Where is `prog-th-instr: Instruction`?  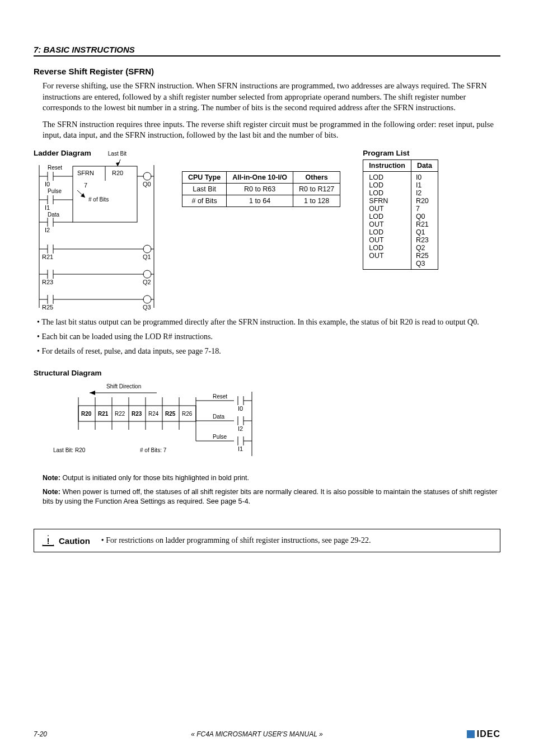 prog-th-instr: Instruction is located at coordinates (387, 166).